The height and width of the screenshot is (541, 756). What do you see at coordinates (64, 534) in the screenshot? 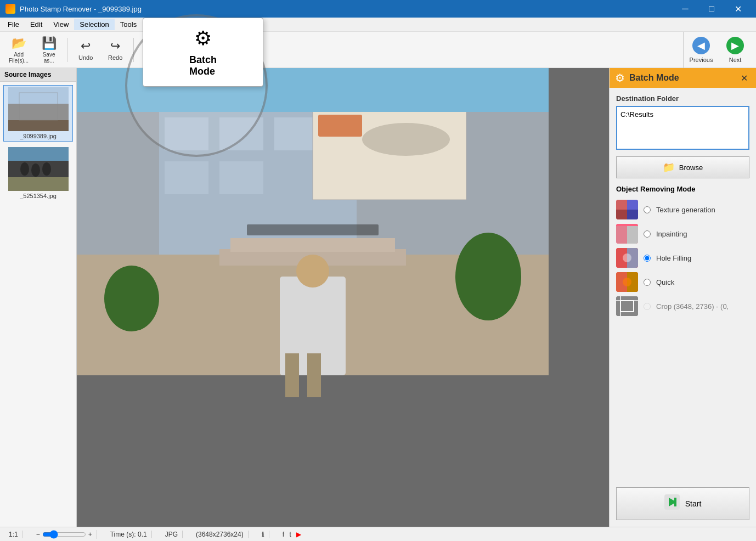
I see `zoom-slider` at bounding box center [64, 534].